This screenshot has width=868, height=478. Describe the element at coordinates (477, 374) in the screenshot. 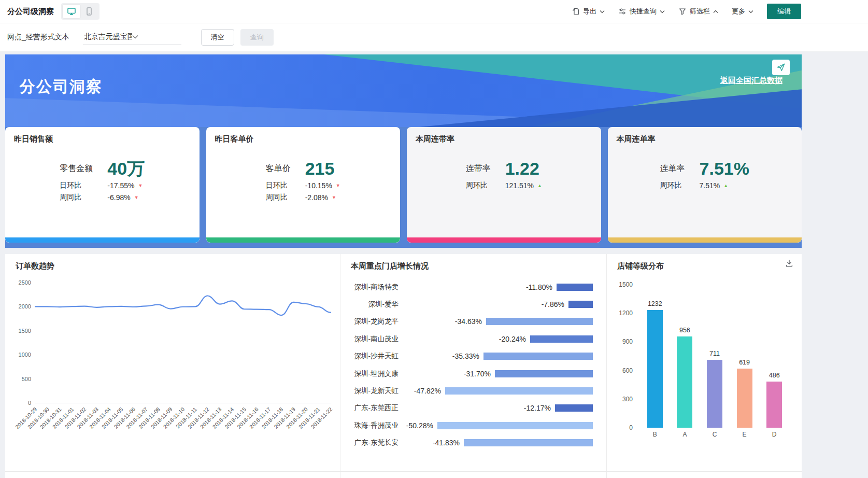

I see `hbar-value-label: -31.70%` at that location.